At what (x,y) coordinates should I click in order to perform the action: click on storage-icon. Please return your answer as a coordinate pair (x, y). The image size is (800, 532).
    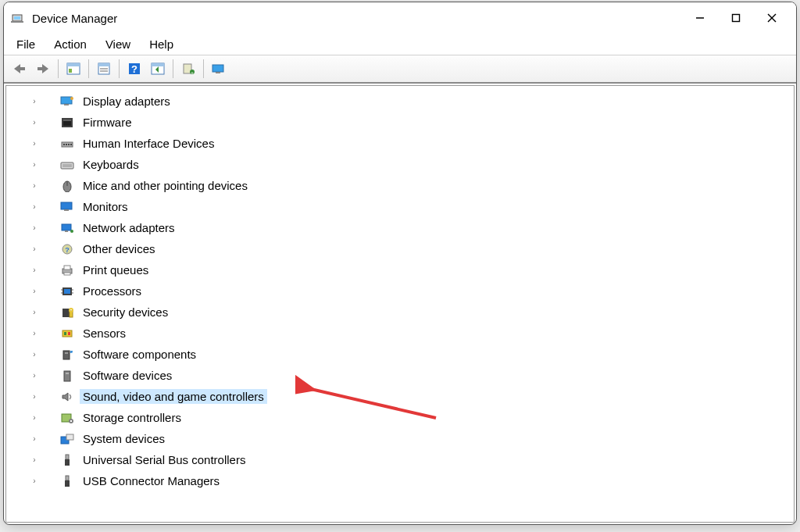
    Looking at the image, I should click on (67, 418).